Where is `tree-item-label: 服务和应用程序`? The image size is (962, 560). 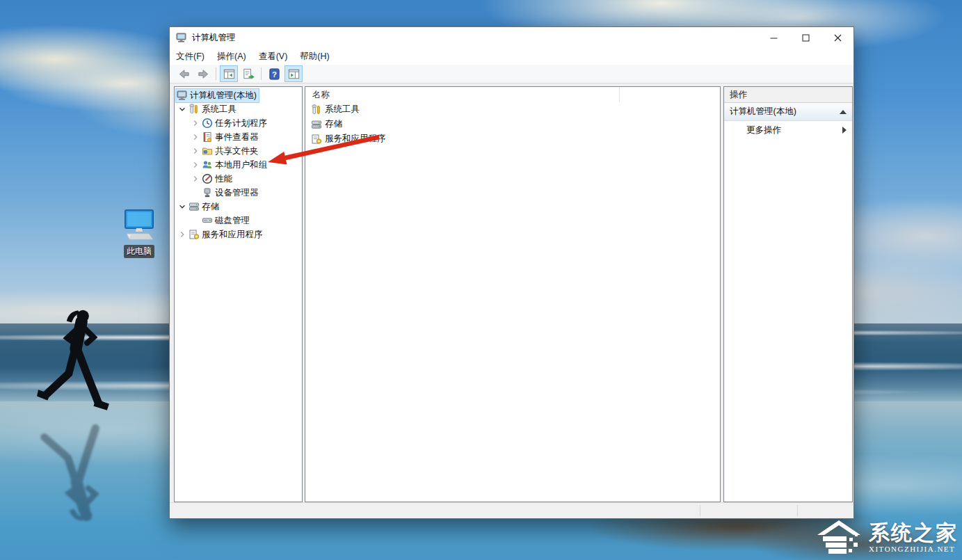 tree-item-label: 服务和应用程序 is located at coordinates (234, 235).